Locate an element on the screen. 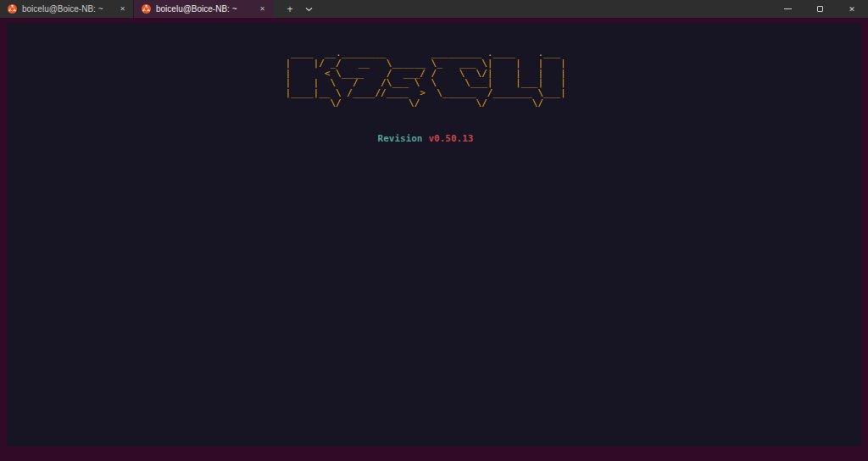 The width and height of the screenshot is (868, 461). title-bar-drag-area is located at coordinates (544, 8).